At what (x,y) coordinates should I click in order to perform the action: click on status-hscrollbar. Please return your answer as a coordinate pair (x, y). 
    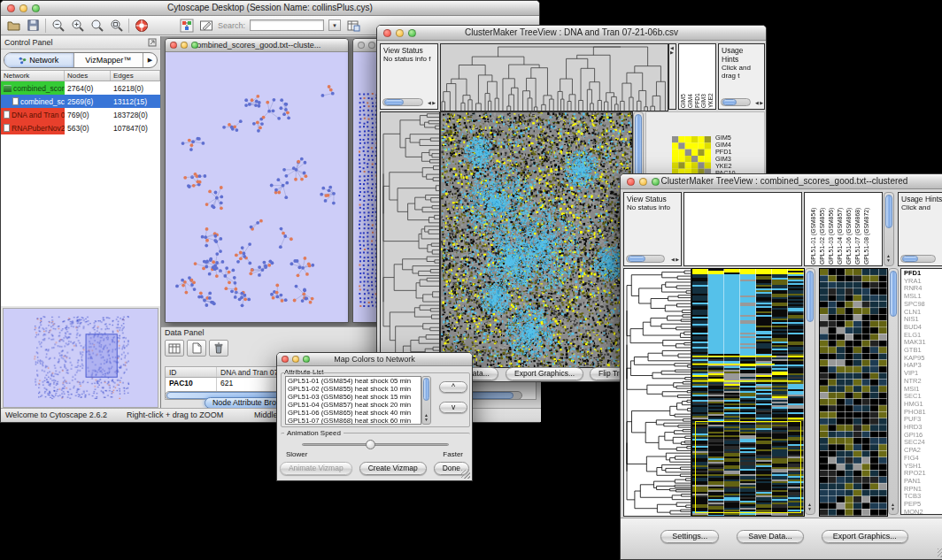
    Looking at the image, I should click on (645, 258).